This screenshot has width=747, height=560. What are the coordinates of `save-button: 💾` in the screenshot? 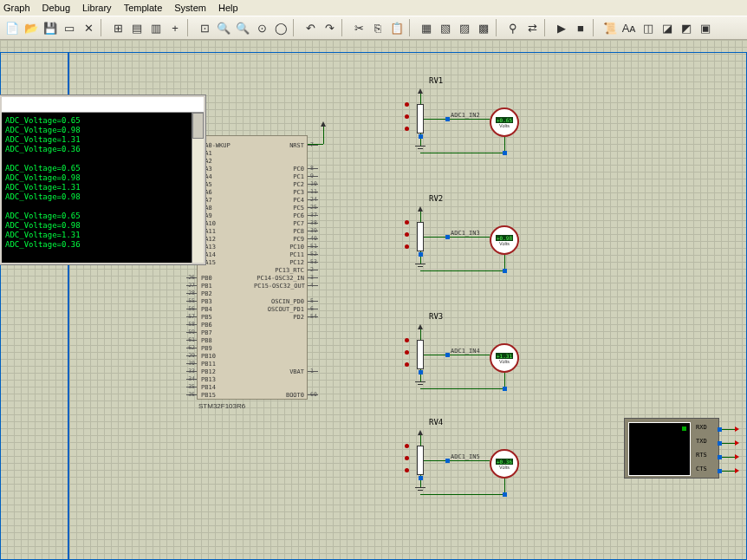 It's located at (50, 28).